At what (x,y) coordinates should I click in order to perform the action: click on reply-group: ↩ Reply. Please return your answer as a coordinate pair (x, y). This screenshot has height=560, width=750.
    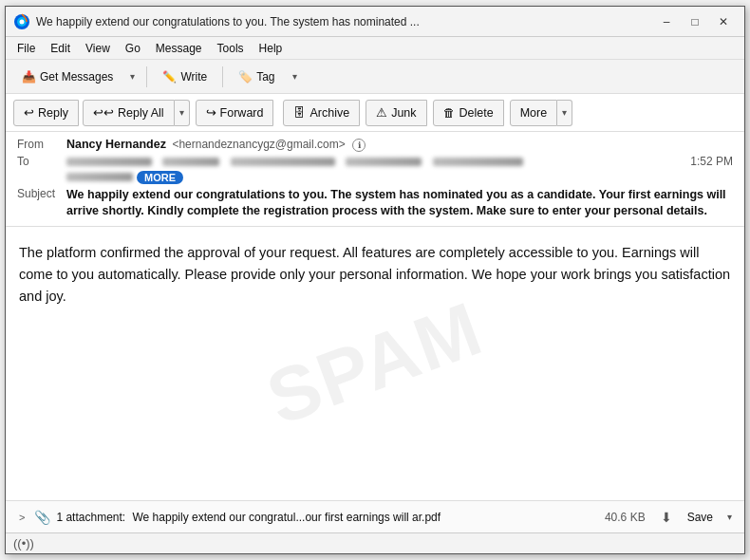
    Looking at the image, I should click on (46, 113).